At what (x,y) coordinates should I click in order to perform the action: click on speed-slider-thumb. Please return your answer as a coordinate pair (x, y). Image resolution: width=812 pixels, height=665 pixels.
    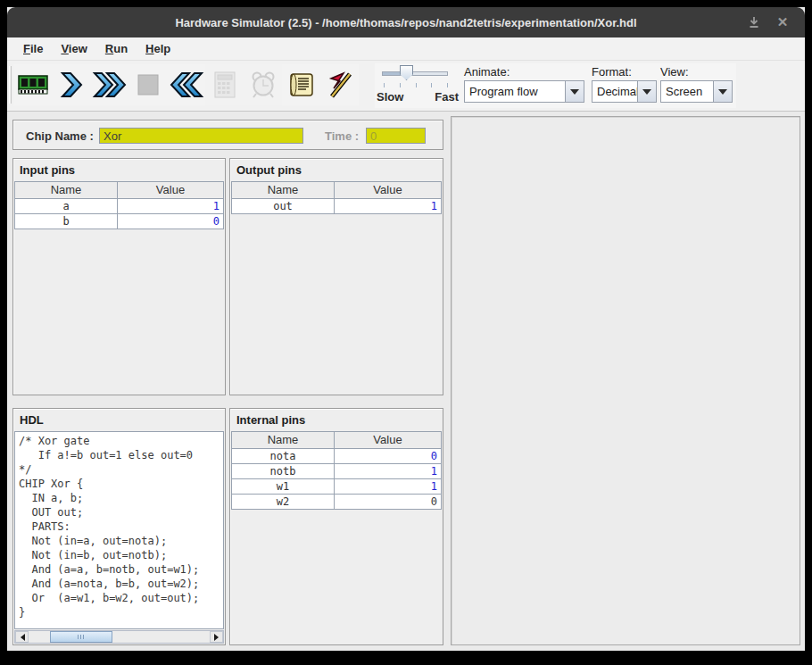
    Looking at the image, I should click on (407, 73).